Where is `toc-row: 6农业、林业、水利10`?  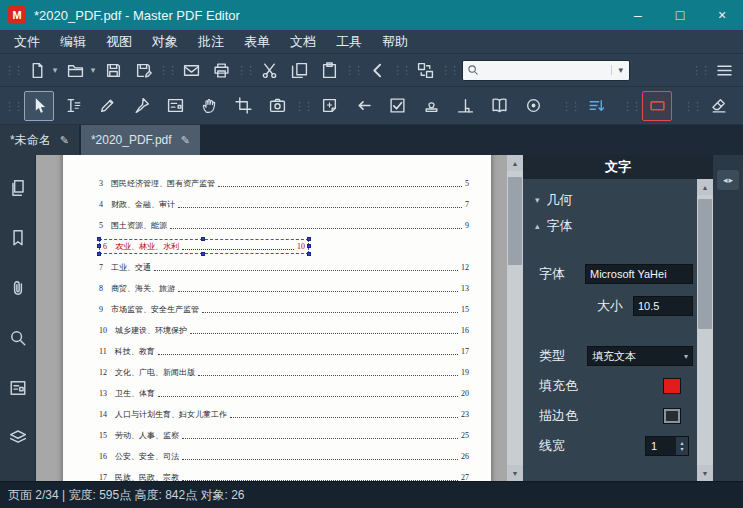
toc-row: 6农业、林业、水利10 is located at coordinates (284, 246).